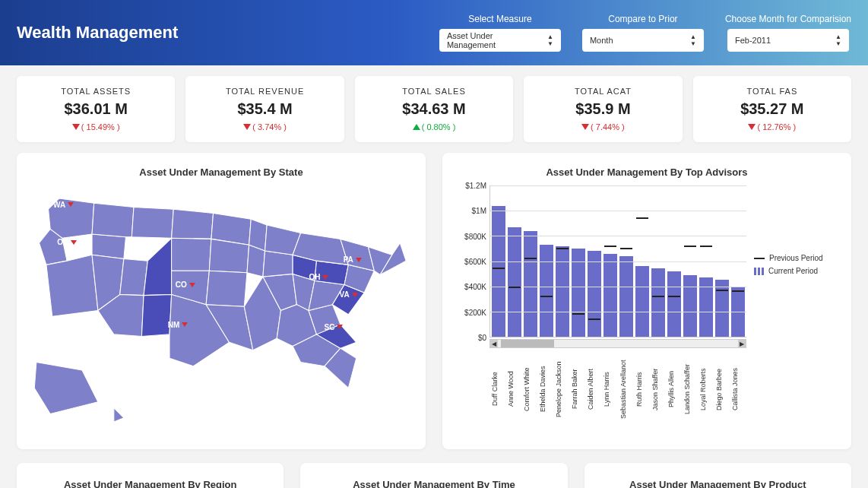 This screenshot has height=488, width=868. Describe the element at coordinates (530, 389) in the screenshot. I see `x-label: Comfort White` at that location.